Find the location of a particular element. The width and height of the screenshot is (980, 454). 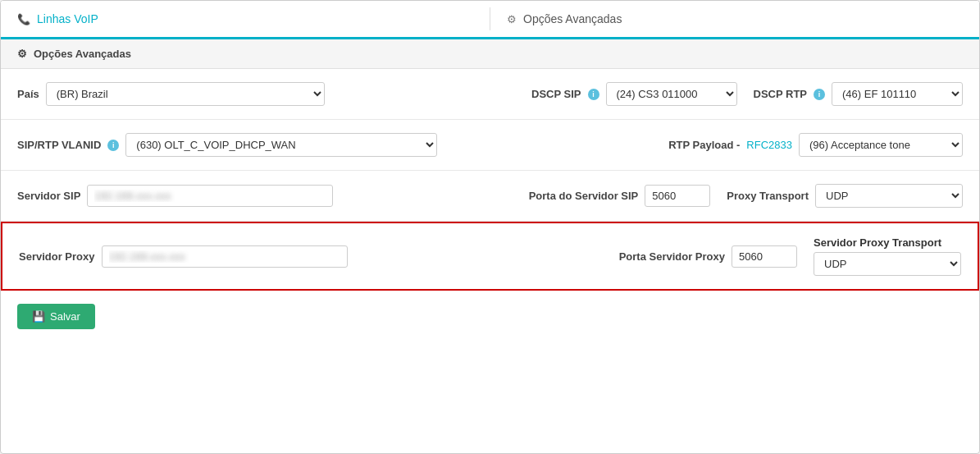

dscp-rtp-label: DSCP RTP is located at coordinates (781, 94).